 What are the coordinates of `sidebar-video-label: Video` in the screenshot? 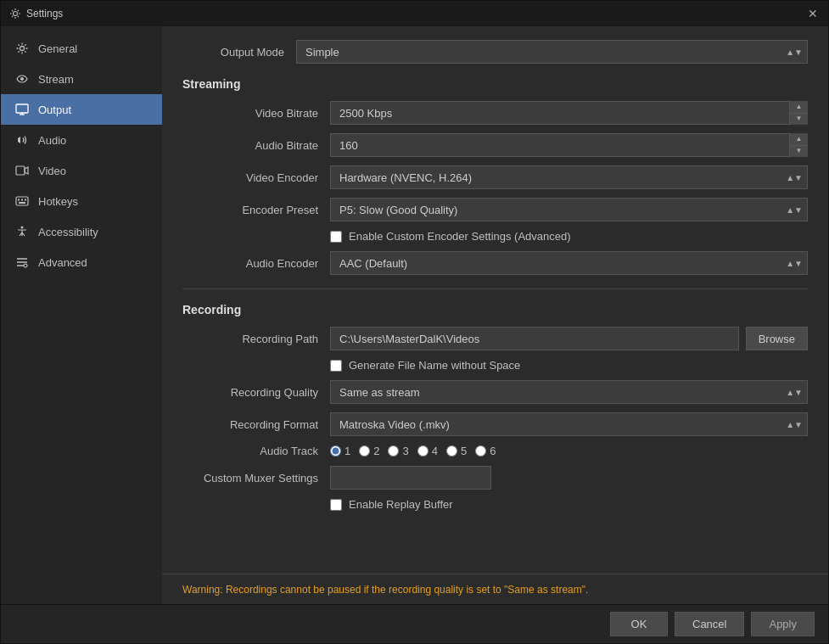 It's located at (53, 171).